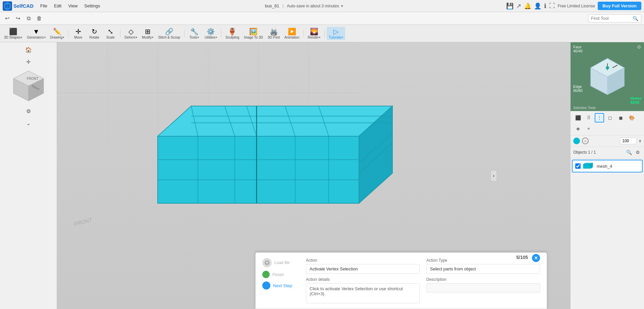 Image resolution: width=644 pixels, height=309 pixels. What do you see at coordinates (607, 77) in the screenshot?
I see `view-cube-svg` at bounding box center [607, 77].